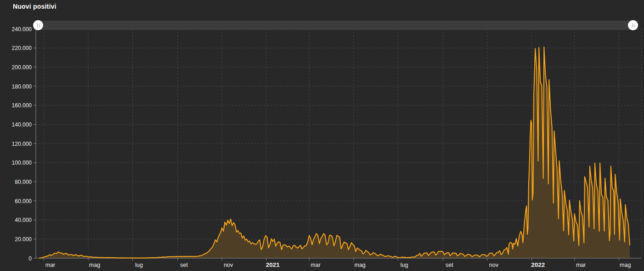 The width and height of the screenshot is (644, 271). What do you see at coordinates (633, 25) in the screenshot?
I see `range-slider-right-handle` at bounding box center [633, 25].